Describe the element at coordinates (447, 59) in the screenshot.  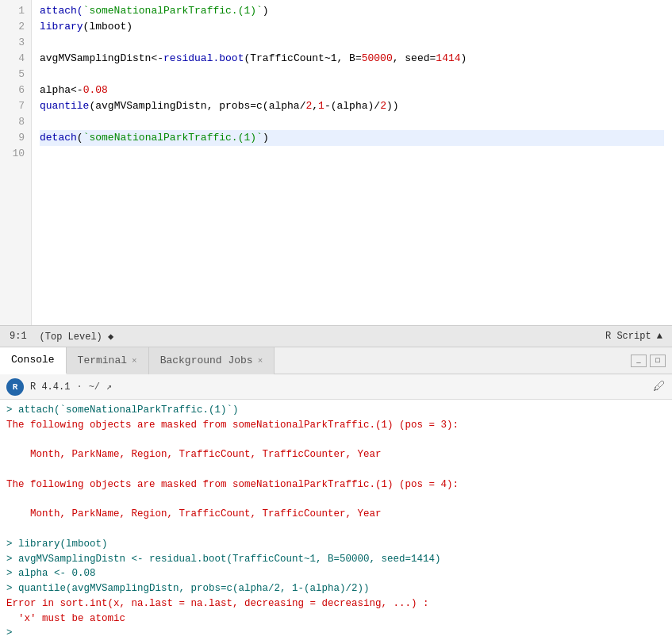
I see `code-token: 1414` at that location.